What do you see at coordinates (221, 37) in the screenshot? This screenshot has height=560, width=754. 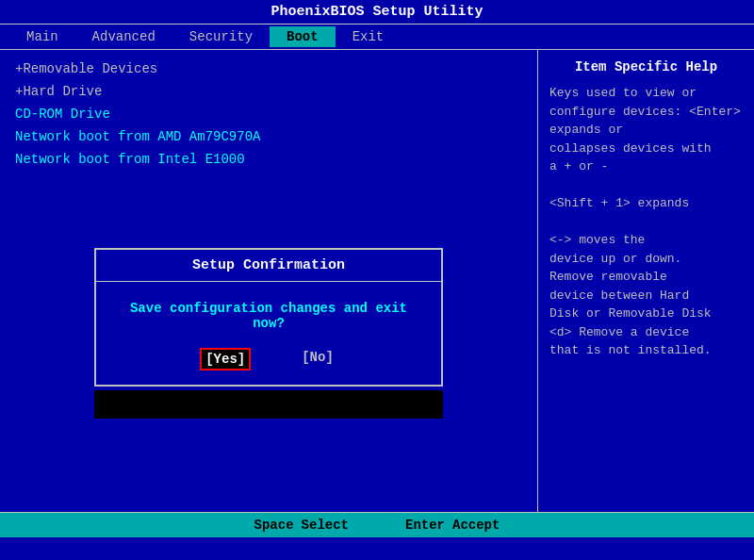 I see `menu-item-security: Security` at bounding box center [221, 37].